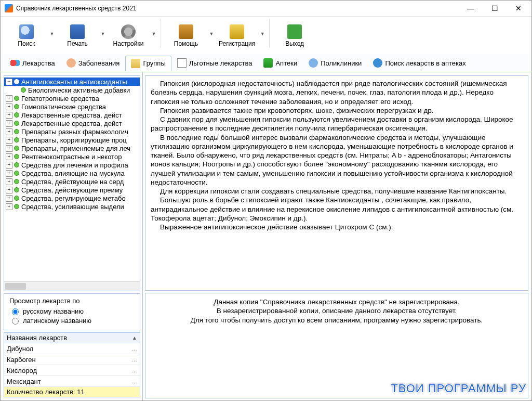 Image resolution: width=532 pixels, height=401 pixels. Describe the element at coordinates (72, 206) in the screenshot. I see `tree-item: +Средства, усиливающие выдели` at that location.